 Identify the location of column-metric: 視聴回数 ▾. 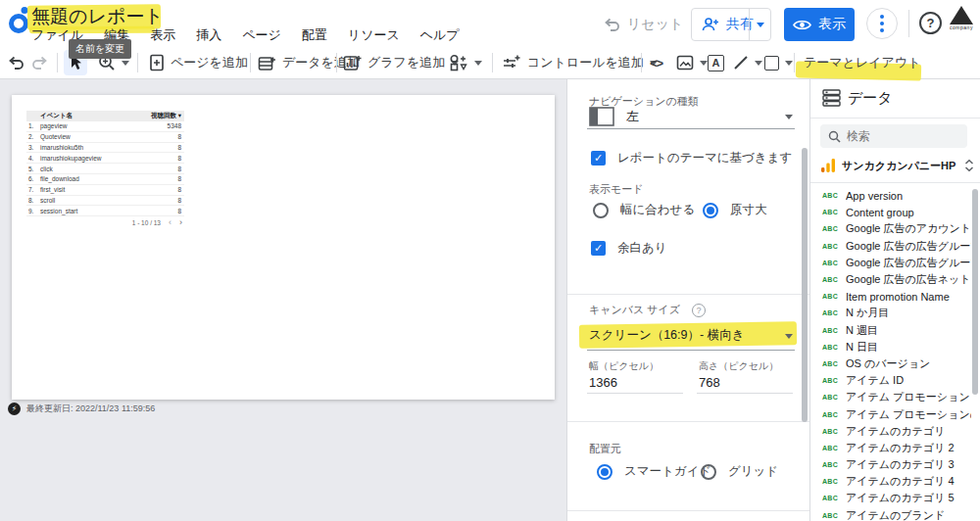
(168, 116).